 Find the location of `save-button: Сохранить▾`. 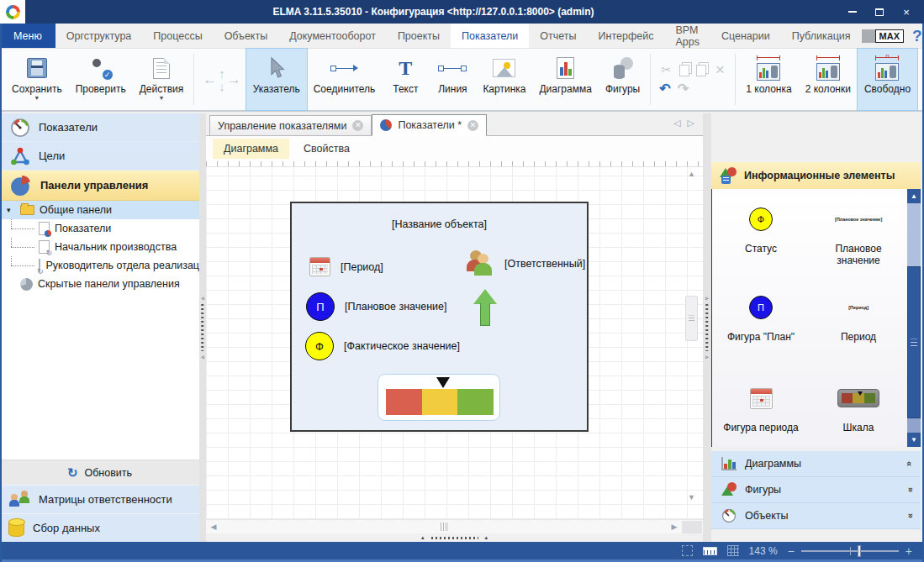

save-button: Сохранить▾ is located at coordinates (37, 79).